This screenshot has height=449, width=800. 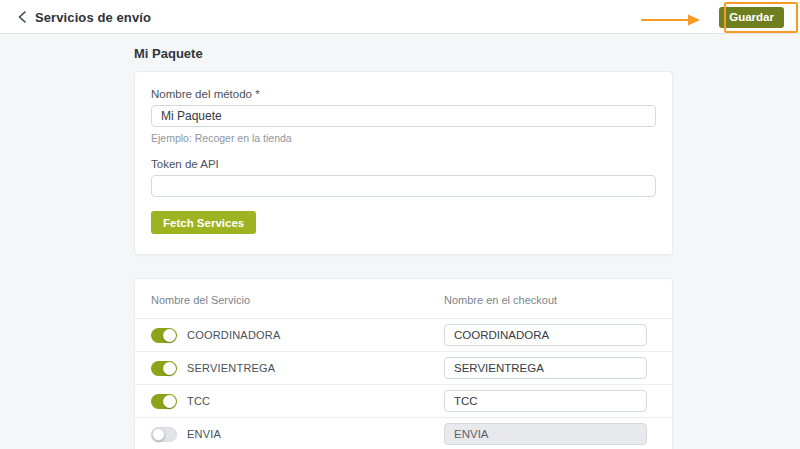 I want to click on services-table-header: Nombre del Servicio Nombre en el checkou…, so click(x=404, y=299).